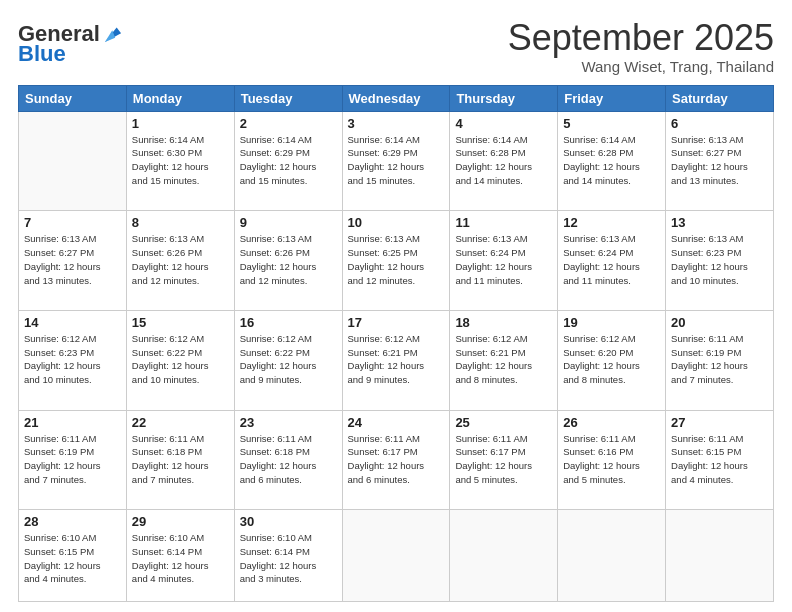 The image size is (792, 612). I want to click on day-number: 14, so click(72, 322).